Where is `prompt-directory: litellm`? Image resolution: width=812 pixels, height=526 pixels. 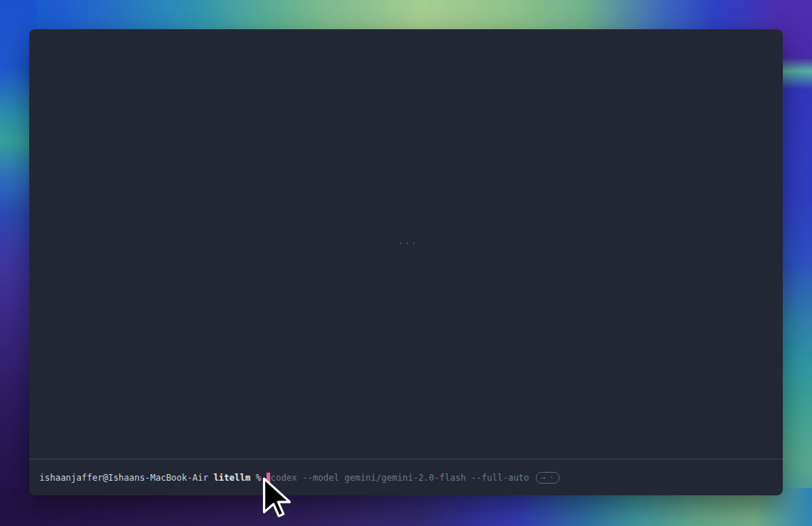 prompt-directory: litellm is located at coordinates (232, 478).